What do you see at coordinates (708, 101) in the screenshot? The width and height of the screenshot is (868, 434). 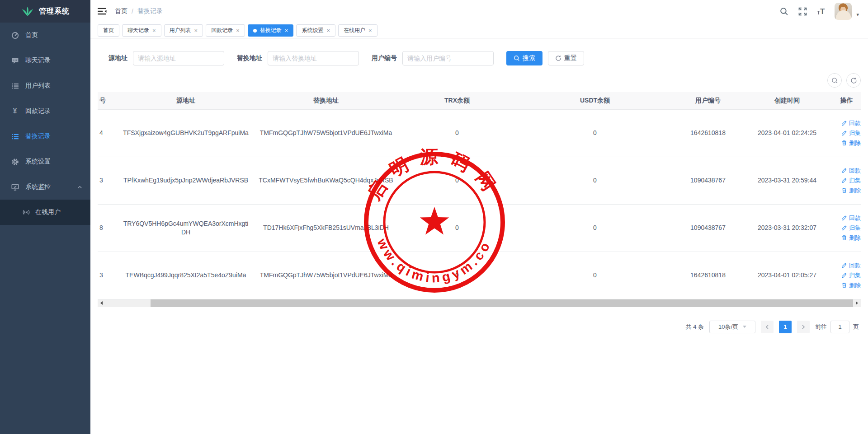 I see `header-user-number: 用户编号` at bounding box center [708, 101].